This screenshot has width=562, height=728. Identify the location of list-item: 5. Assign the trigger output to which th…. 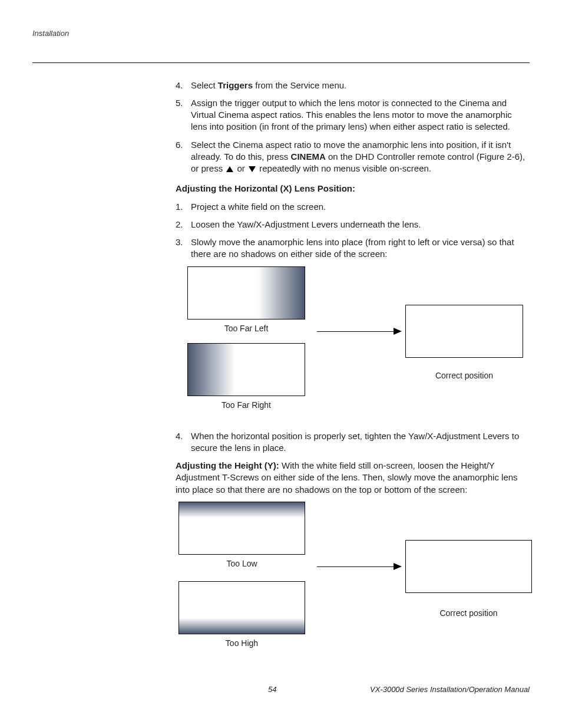
(352, 116).